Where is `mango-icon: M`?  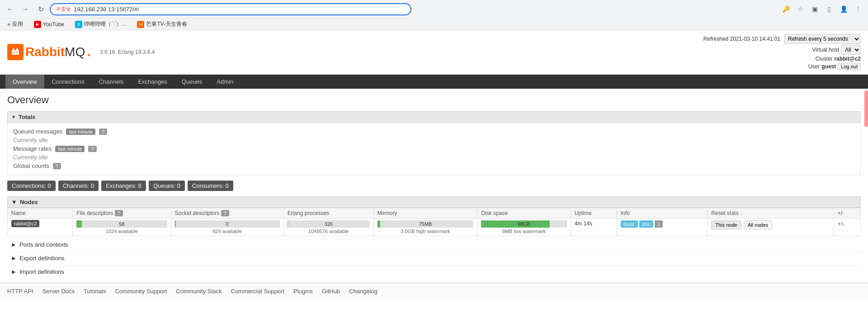
mango-icon: M is located at coordinates (141, 24).